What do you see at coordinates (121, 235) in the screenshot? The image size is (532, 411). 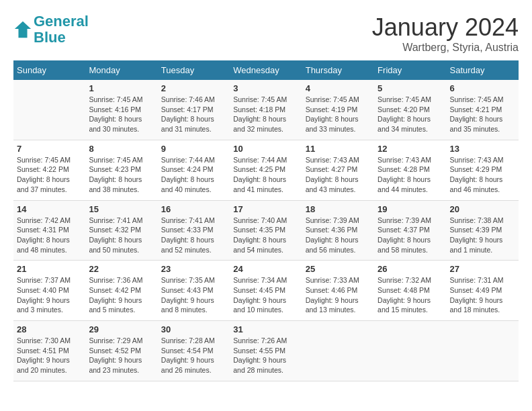 I see `day-info: Sunrise: 7:41 AM Sunset: 4:32 PM Dayligh…` at bounding box center [121, 235].